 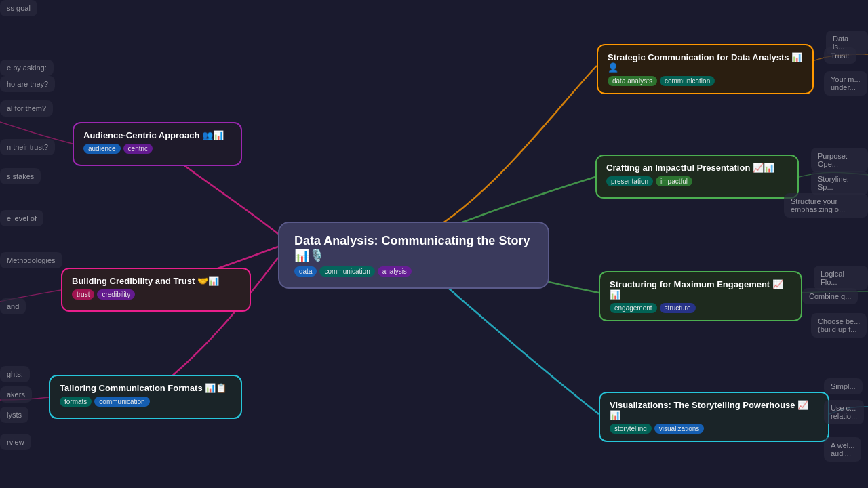 I want to click on ghost-use-text: Use c...relatio..., so click(x=844, y=412).